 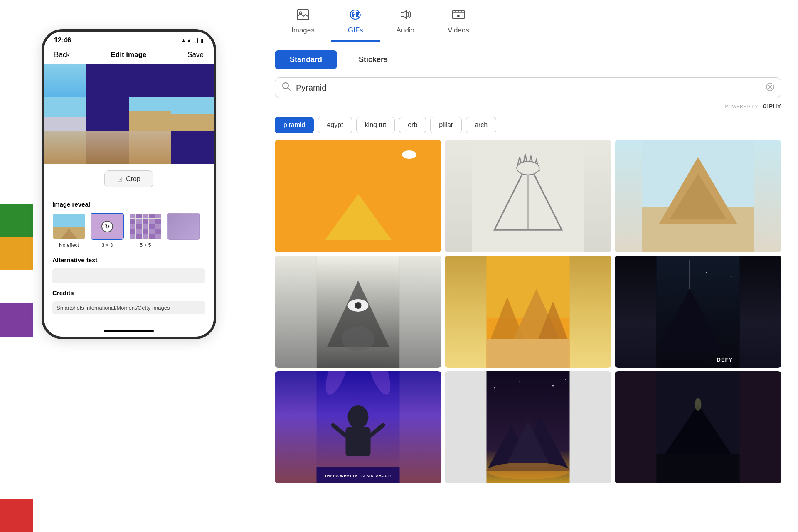 What do you see at coordinates (107, 226) in the screenshot?
I see `thumb-3x3-img: ↻` at bounding box center [107, 226].